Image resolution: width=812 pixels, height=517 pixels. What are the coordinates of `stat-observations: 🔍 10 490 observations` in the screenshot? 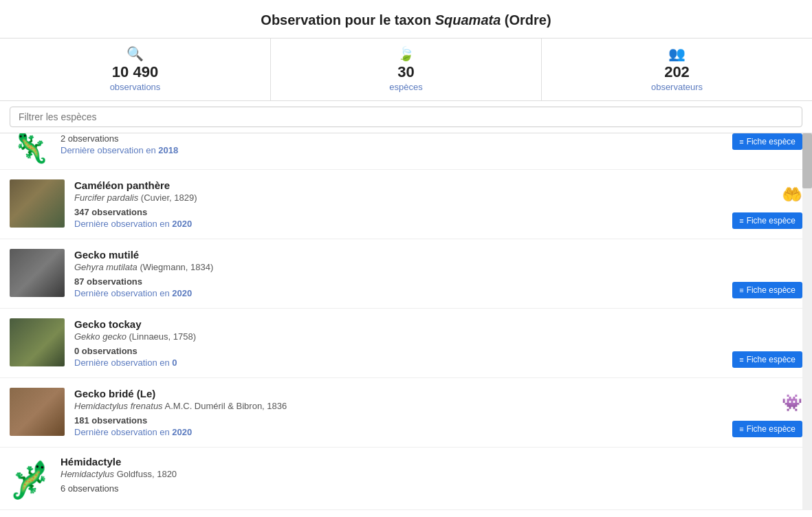 It's located at (135, 69).